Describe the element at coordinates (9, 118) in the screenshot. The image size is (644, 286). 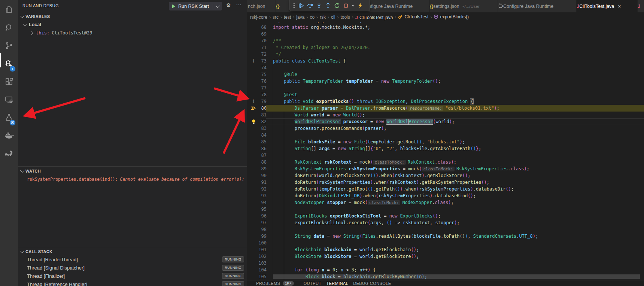
I see `activity-testing-icon` at that location.